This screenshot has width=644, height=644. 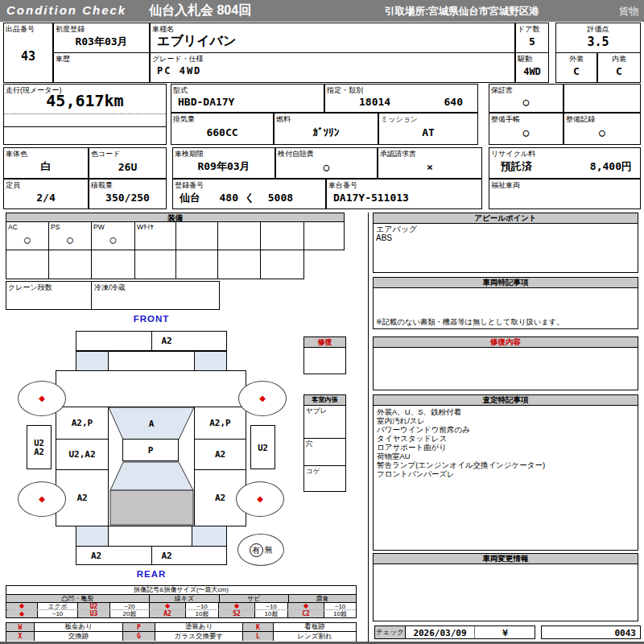 What do you see at coordinates (78, 599) in the screenshot?
I see `legend-group-dent: 凸凹・亀裂` at bounding box center [78, 599].